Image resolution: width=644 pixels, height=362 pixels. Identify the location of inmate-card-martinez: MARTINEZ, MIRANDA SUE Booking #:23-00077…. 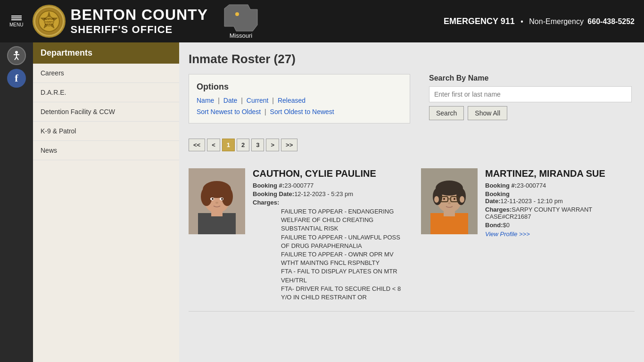
(528, 235).